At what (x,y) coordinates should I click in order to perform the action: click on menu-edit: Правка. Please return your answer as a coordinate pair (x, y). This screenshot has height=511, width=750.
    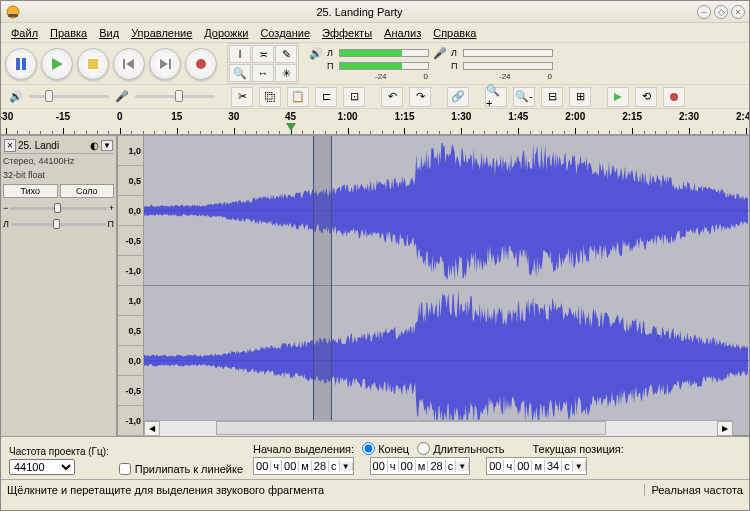
    Looking at the image, I should click on (68, 33).